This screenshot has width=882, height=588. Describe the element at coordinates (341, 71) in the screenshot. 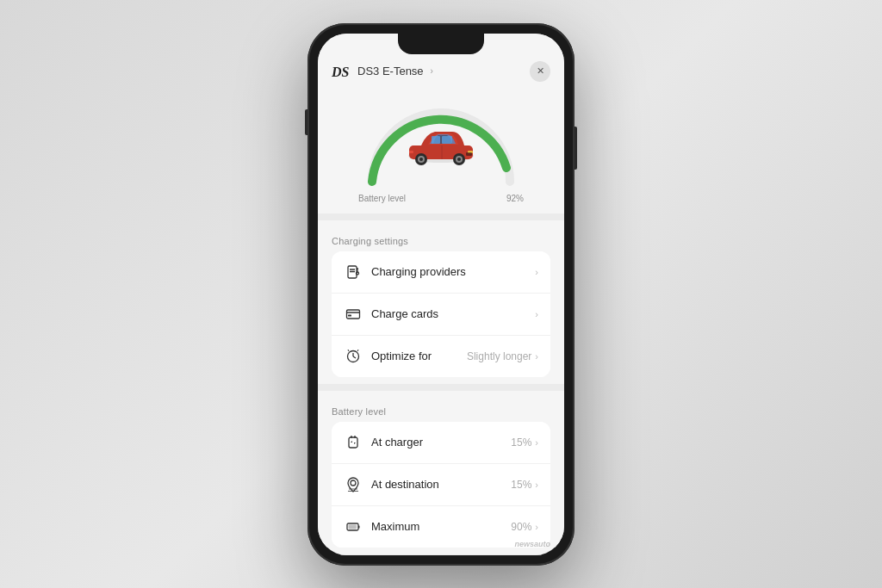

I see `svg-text: DS` at that location.